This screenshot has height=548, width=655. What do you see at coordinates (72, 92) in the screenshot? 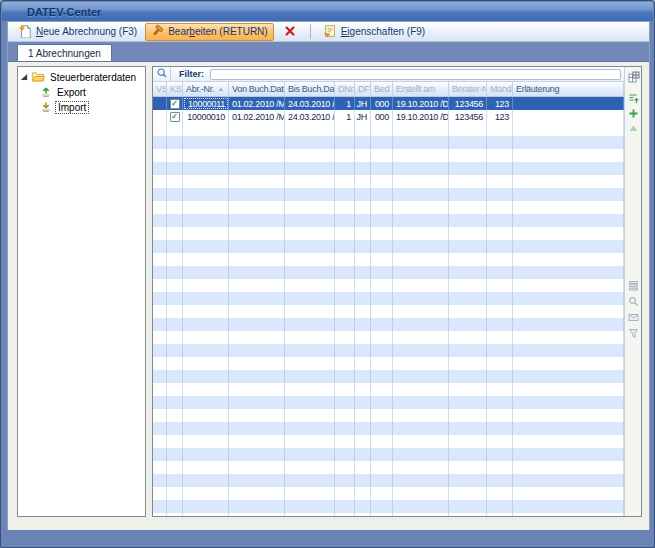
I see `tree-label: Export` at bounding box center [72, 92].